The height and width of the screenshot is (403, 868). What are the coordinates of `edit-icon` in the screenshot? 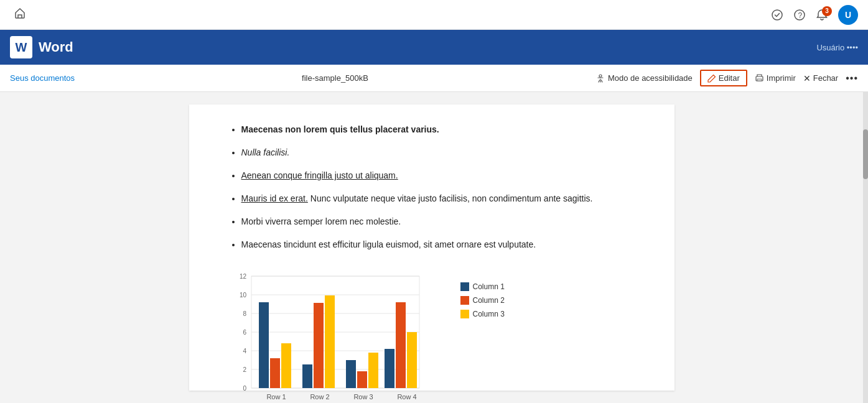 It's located at (712, 78).